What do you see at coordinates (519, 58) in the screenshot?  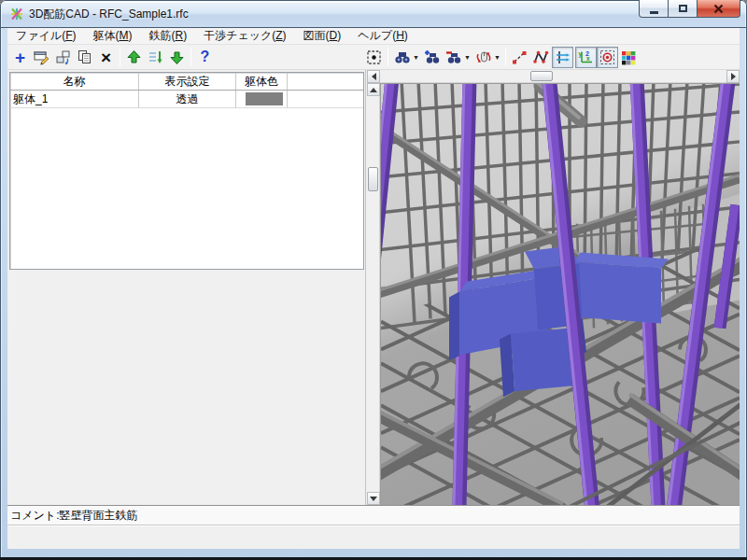 I see `measure-distance-button` at bounding box center [519, 58].